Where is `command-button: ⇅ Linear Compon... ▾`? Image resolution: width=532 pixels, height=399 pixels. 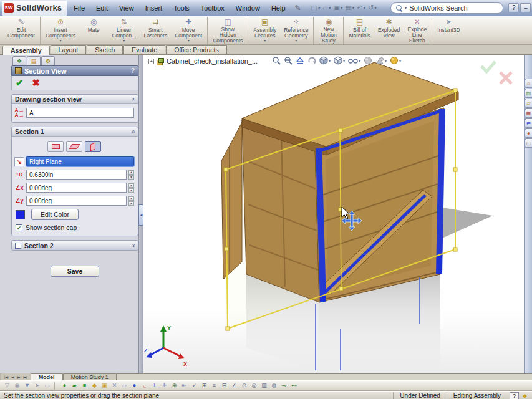
command-button: ⇅ Linear Compon... ▾ is located at coordinates (123, 31).